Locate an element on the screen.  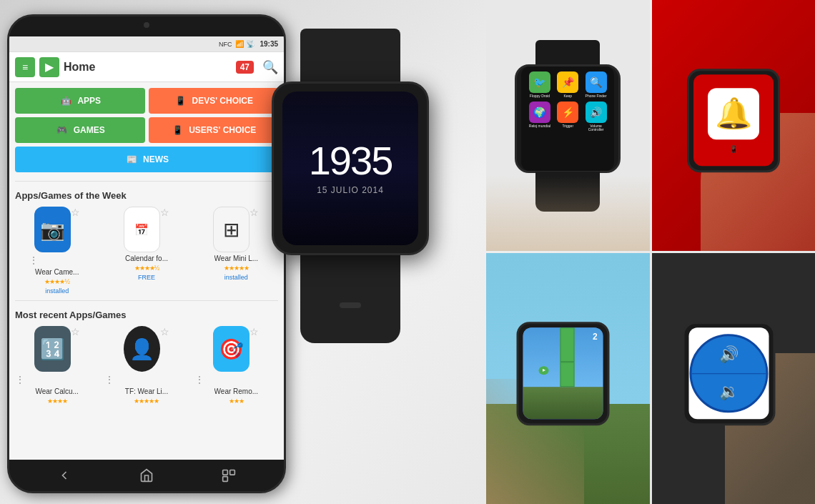
volume-watch-screen: 🔊 🔉 is located at coordinates (728, 373).